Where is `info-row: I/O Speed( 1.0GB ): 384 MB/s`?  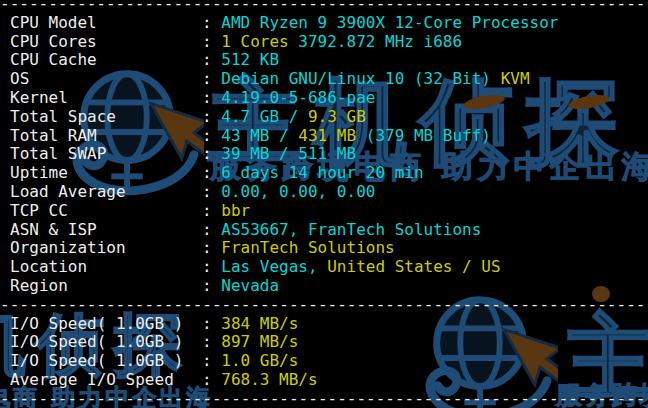
info-row: I/O Speed( 1.0GB ): 384 MB/s is located at coordinates (324, 324).